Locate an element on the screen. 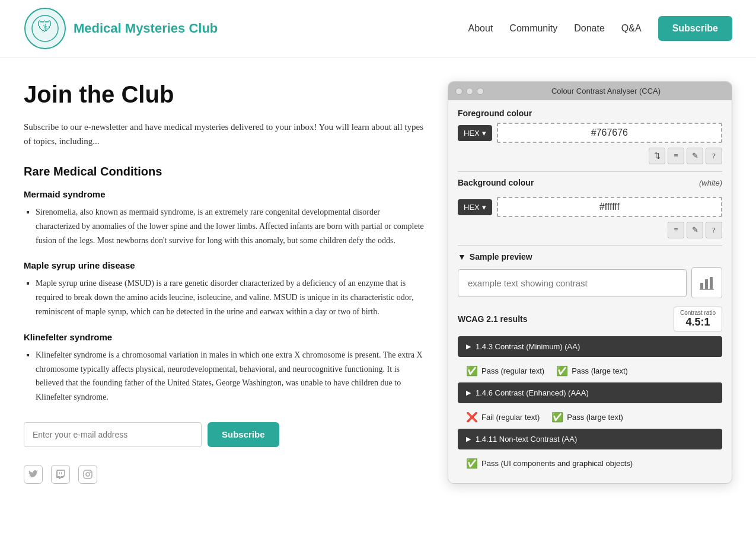 The image size is (756, 539). contrast-ratio-value: 4.5:1 is located at coordinates (698, 323).